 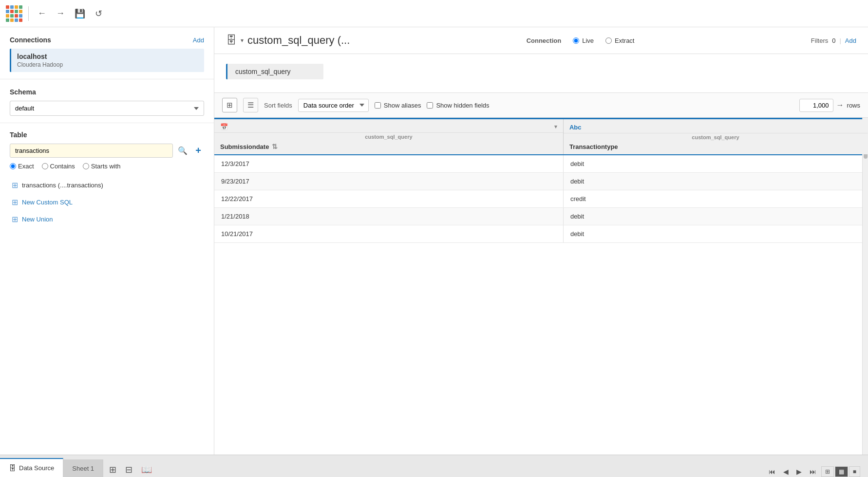 What do you see at coordinates (842, 472) in the screenshot?
I see `compact-view-button: ▦` at bounding box center [842, 472].